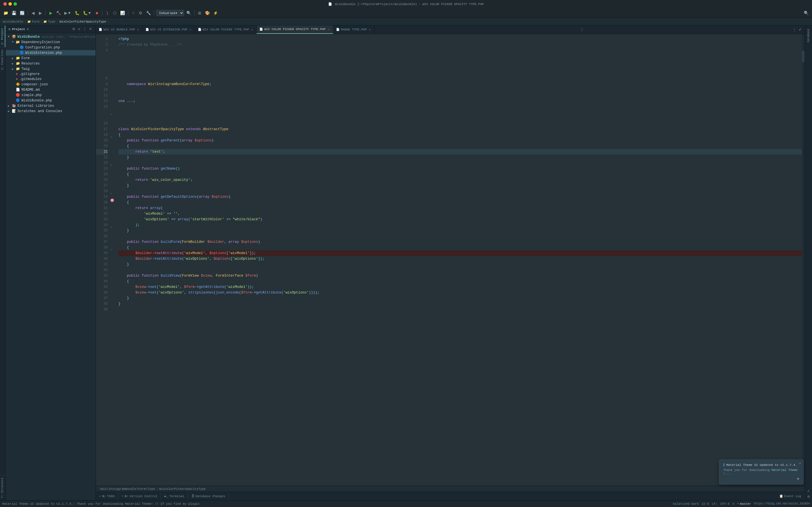 This screenshot has width=812, height=507. What do you see at coordinates (51, 90) in the screenshot?
I see `tree-item-readme: ▶ 📄 README.md` at bounding box center [51, 90].